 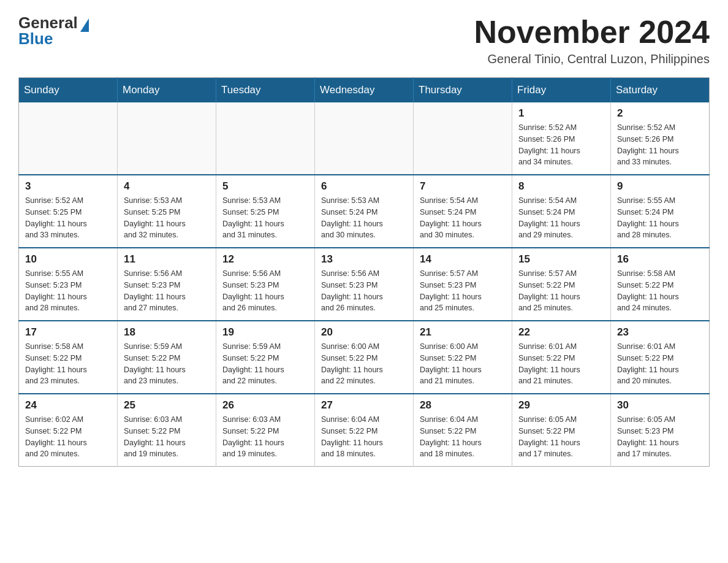 I want to click on day-info: Sunrise: 6:05 AM Sunset: 5:22 PM Dayligh…, so click(x=561, y=437).